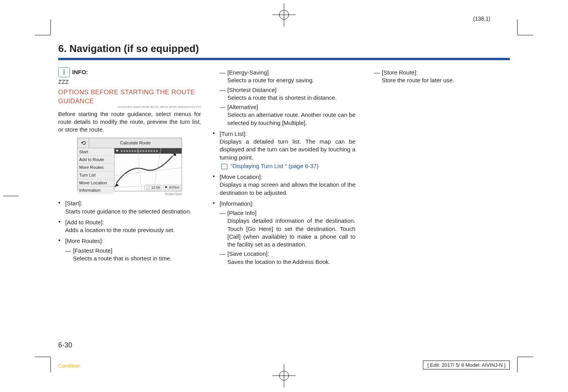  Describe the element at coordinates (130, 227) in the screenshot. I see `list-item: [Add to Route]: Adds a location to the r…` at that location.